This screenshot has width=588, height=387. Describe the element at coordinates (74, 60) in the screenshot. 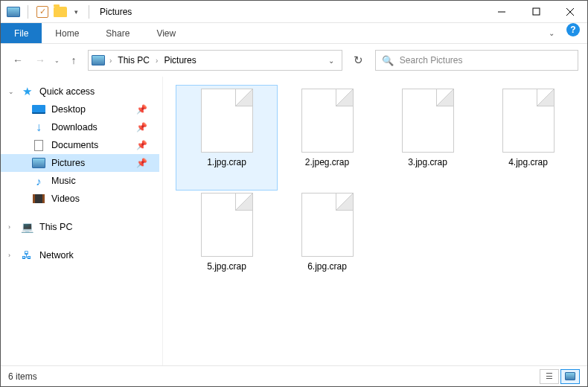

I see `up-button: ↑` at that location.